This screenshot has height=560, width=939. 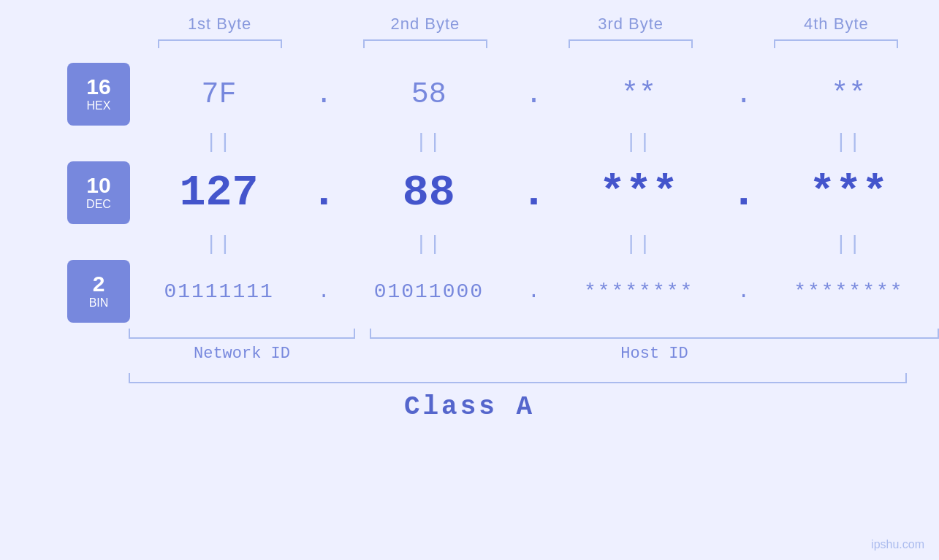 What do you see at coordinates (428, 95) in the screenshot?
I see `hex-b2-cell: 58` at bounding box center [428, 95].